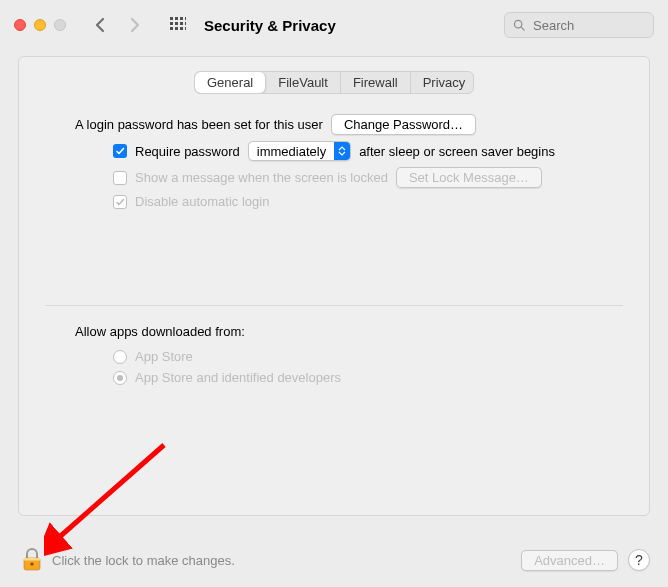 The image size is (668, 587). What do you see at coordinates (40, 25) in the screenshot?
I see `window-controls` at bounding box center [40, 25].